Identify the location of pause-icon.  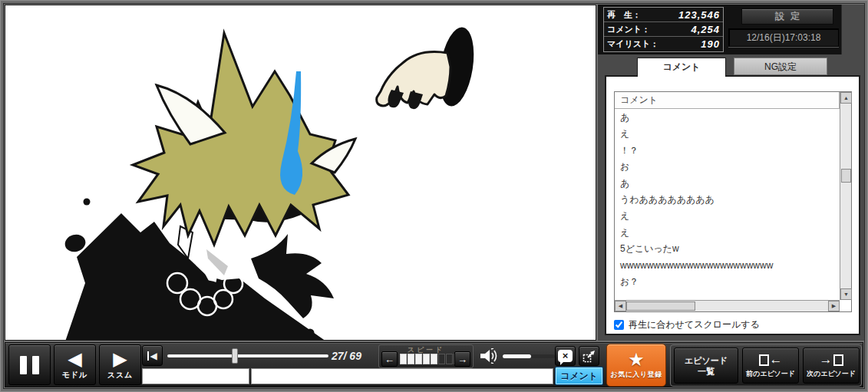
(29, 365).